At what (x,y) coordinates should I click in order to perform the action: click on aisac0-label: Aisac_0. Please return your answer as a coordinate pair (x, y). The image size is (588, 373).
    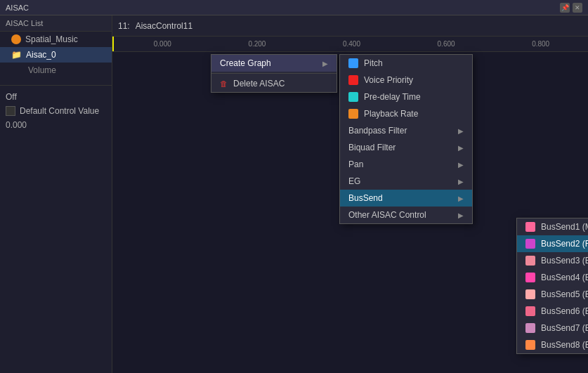
    Looking at the image, I should click on (41, 55).